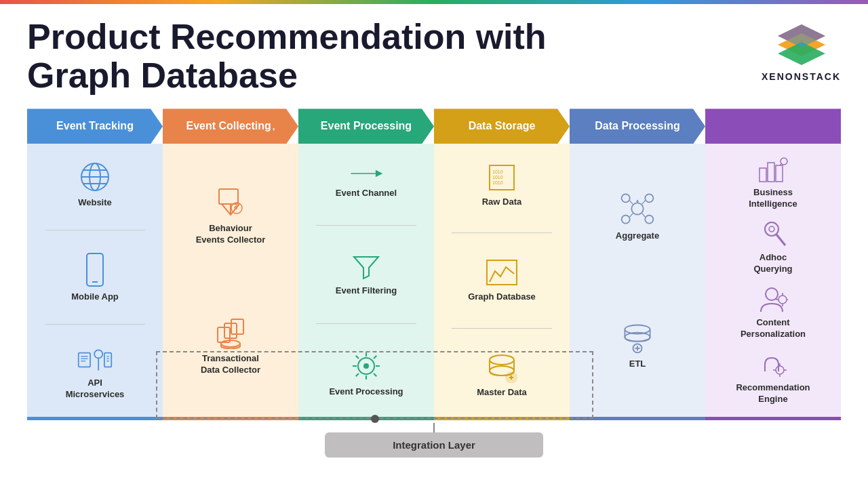  What do you see at coordinates (95, 270) in the screenshot?
I see `mobile-icon` at bounding box center [95, 270].